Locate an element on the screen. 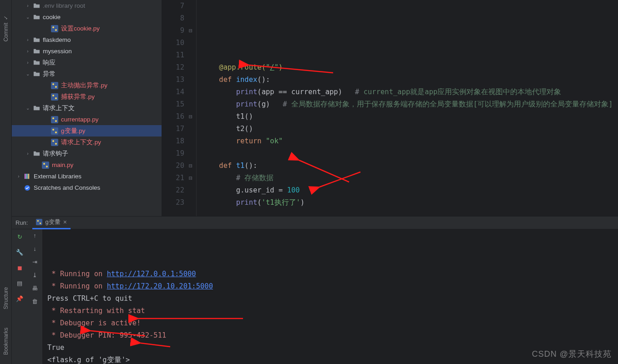  code-line: # 存储数据 is located at coordinates (410, 178).